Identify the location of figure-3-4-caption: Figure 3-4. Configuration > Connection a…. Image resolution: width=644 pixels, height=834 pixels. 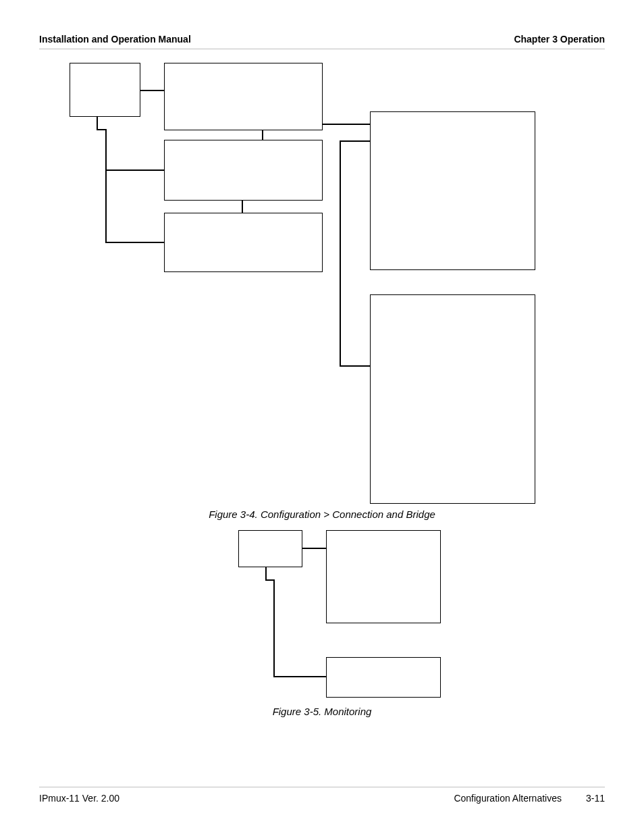
(322, 515).